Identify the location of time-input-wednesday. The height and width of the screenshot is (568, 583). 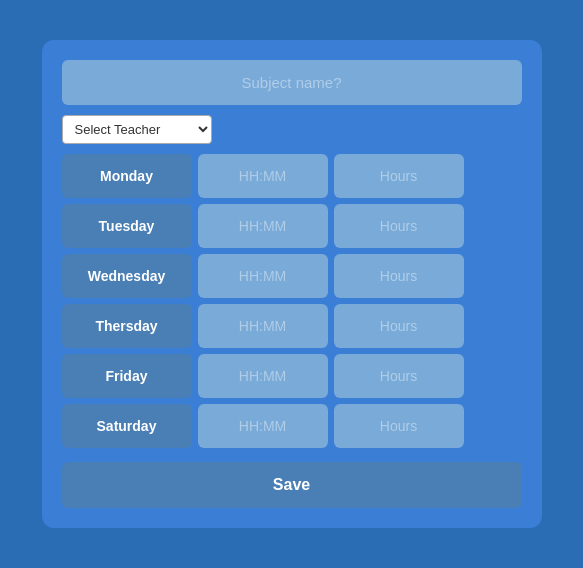
(263, 276).